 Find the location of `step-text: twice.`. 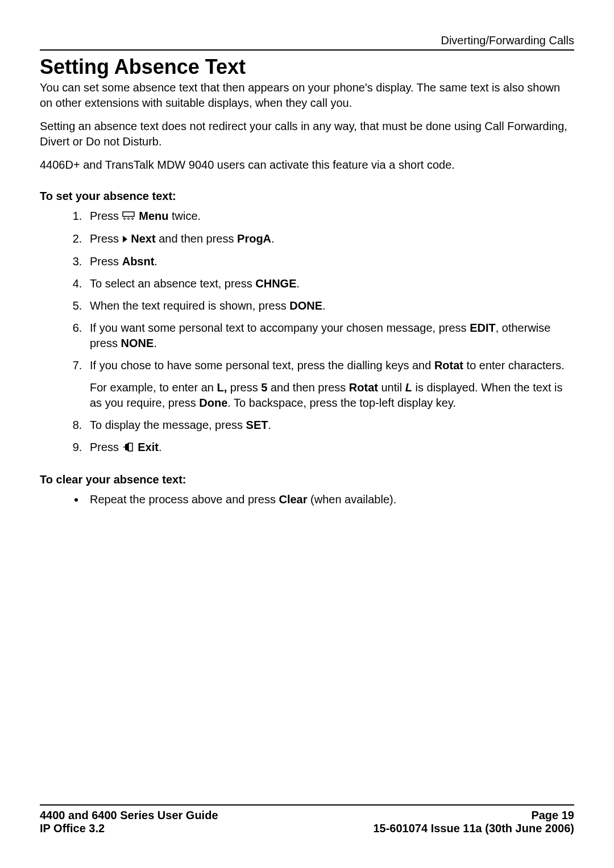

step-text: twice. is located at coordinates (184, 216).